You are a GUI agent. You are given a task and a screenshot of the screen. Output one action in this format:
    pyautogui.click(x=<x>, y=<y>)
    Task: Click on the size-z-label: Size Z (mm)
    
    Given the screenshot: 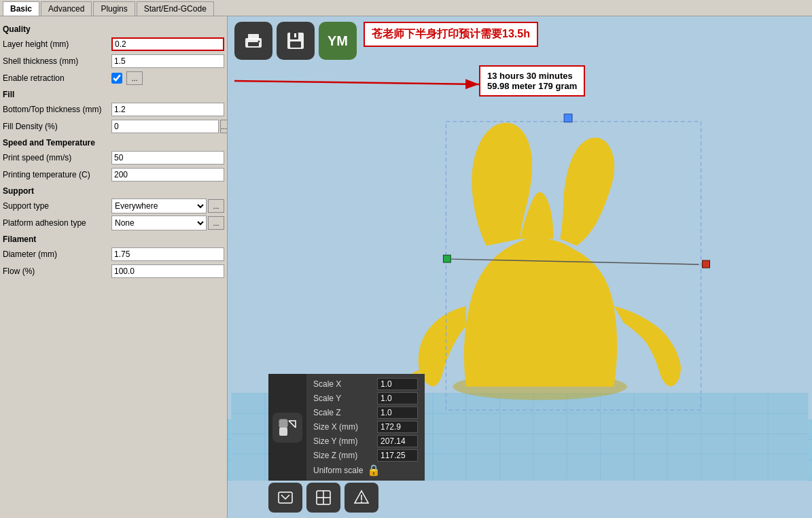 What is the action you would take?
    pyautogui.click(x=344, y=455)
    